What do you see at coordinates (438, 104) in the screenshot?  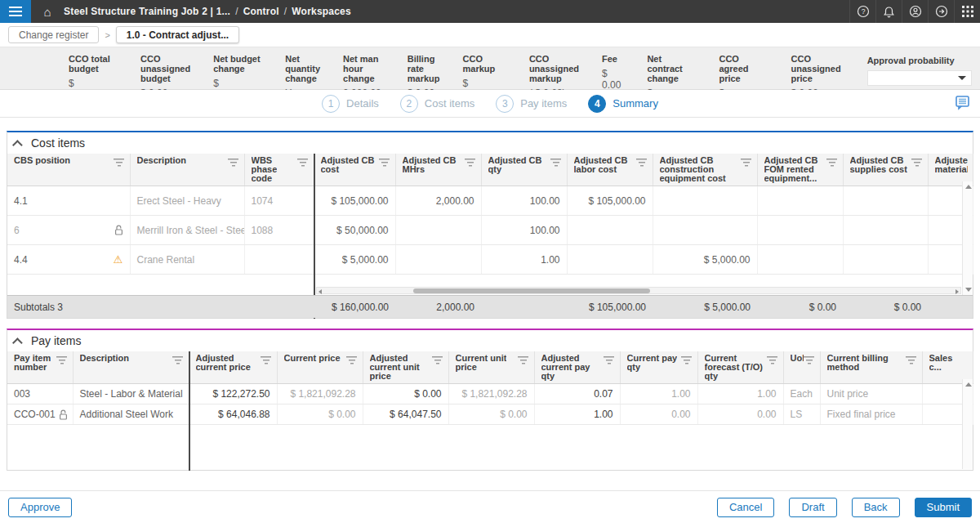 I see `step-cost-items: 2Cost items` at bounding box center [438, 104].